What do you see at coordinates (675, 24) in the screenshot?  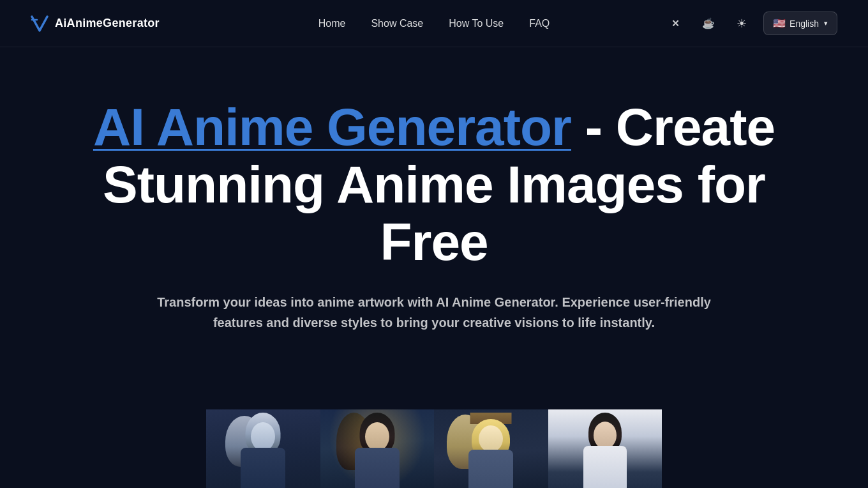 I see `twitter-button: ✕` at bounding box center [675, 24].